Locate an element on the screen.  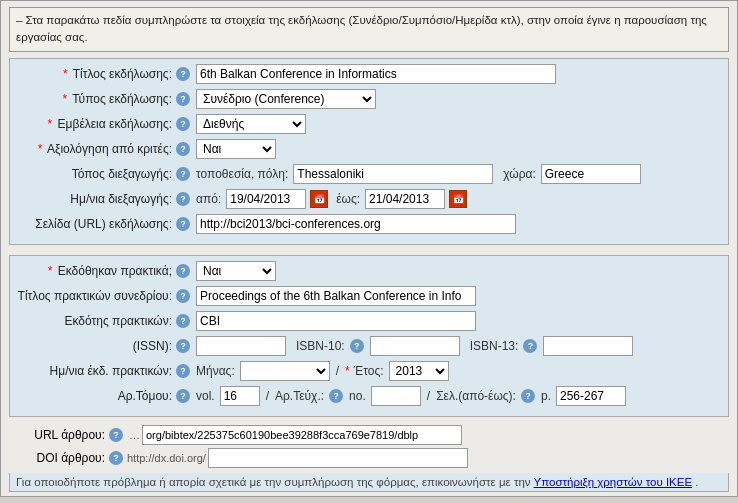
scope-row: * Εμβέλεια εκδήλωσης: ? Διεθνής is located at coordinates (369, 124).